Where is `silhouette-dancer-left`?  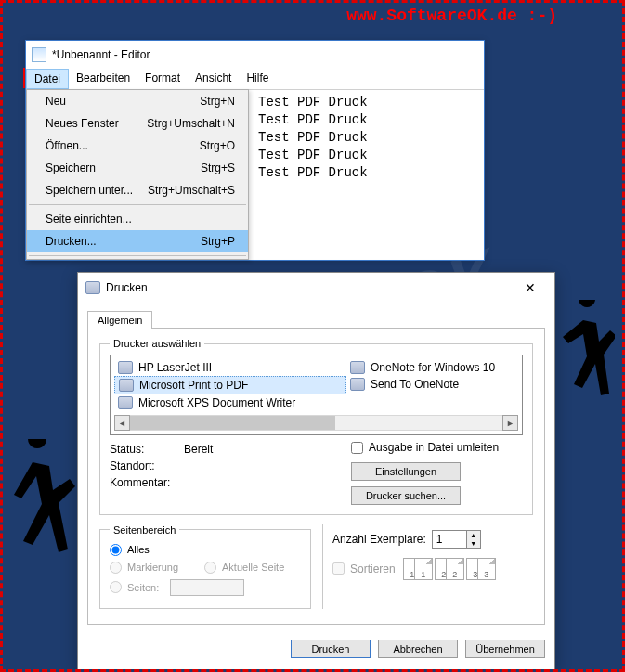
silhouette-dancer-left is located at coordinates (42, 513).